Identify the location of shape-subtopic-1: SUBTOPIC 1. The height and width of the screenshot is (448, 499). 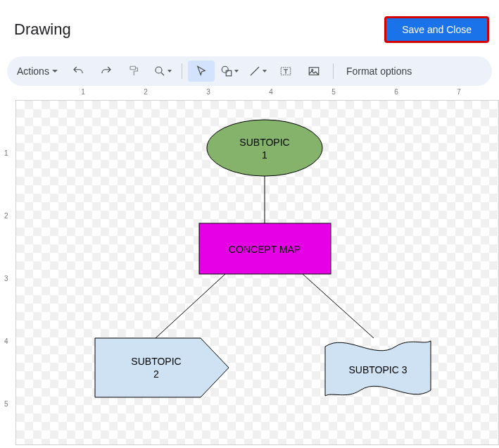
(265, 148).